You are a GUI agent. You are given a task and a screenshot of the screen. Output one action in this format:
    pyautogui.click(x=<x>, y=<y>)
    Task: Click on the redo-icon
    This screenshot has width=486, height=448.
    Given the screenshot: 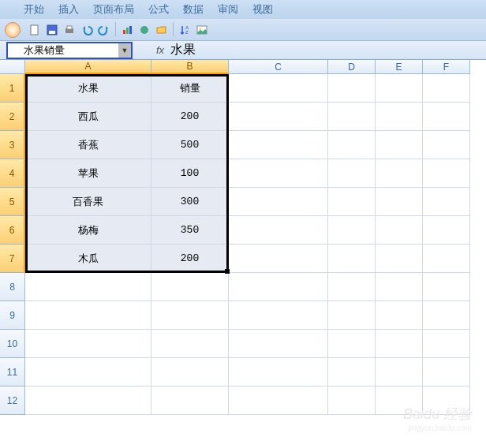 What is the action you would take?
    pyautogui.click(x=104, y=30)
    